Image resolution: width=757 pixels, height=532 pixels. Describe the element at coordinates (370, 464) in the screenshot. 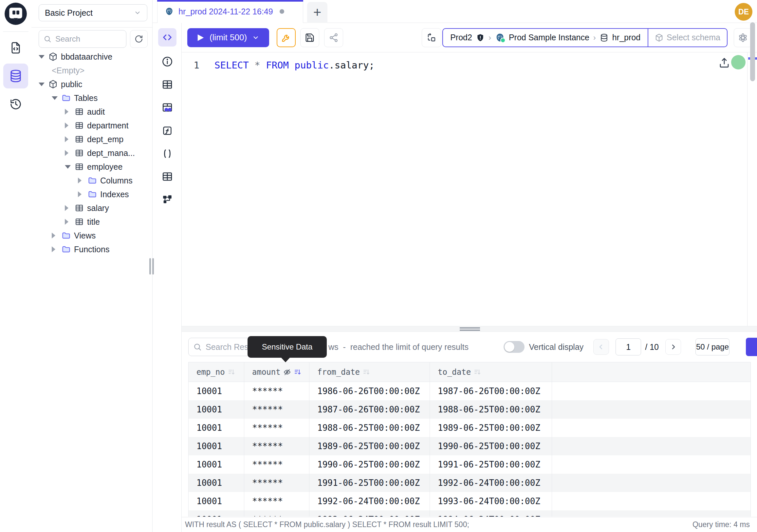

I see `cell-from_date: 1990-06-25T00:00:00Z` at that location.